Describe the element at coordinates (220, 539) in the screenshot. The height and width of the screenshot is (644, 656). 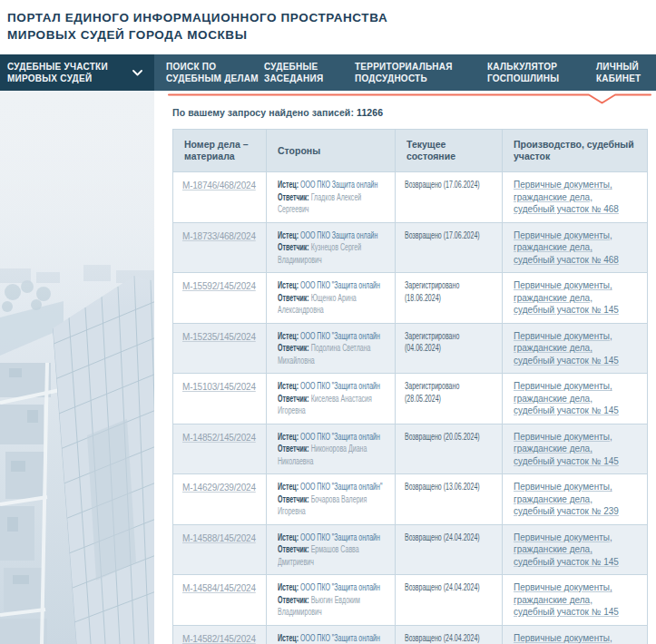
I see `case-number-link: М-14588/145/2024` at that location.